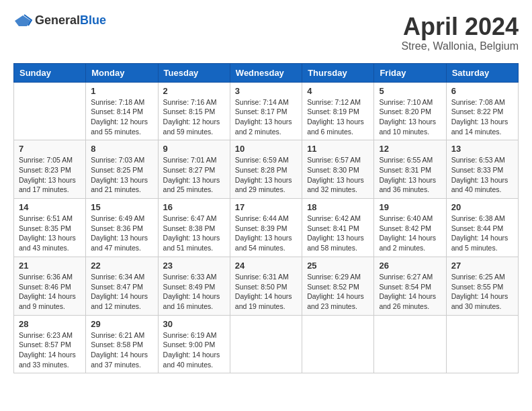  What do you see at coordinates (266, 207) in the screenshot?
I see `day-number: 17` at bounding box center [266, 207].